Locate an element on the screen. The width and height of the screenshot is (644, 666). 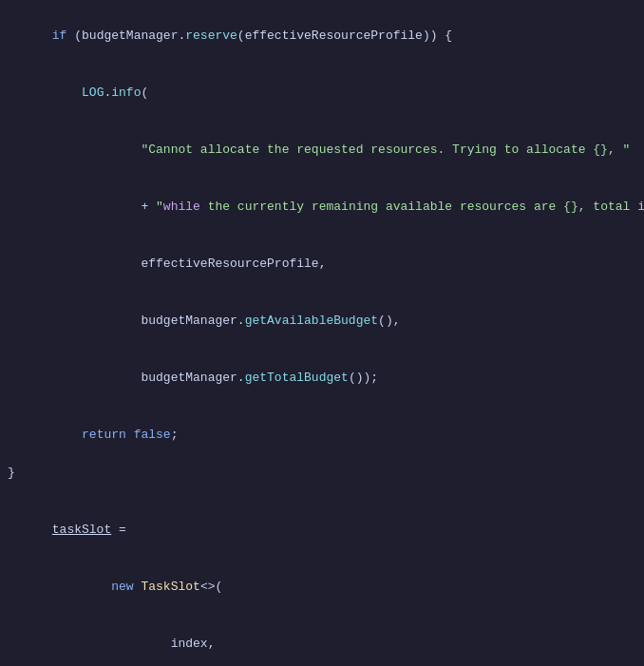
code-line-4: + "while the currently remaining availab… is located at coordinates (322, 207).